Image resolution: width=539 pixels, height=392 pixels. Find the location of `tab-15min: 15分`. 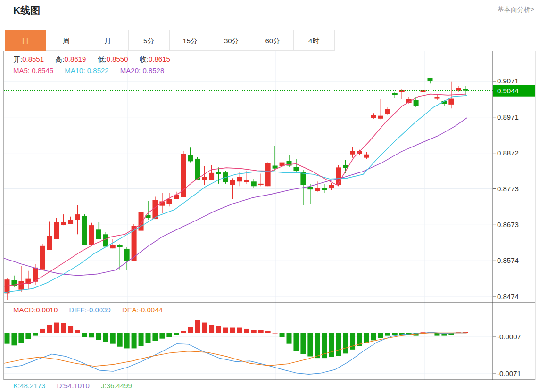

tab-15min: 15分 is located at coordinates (191, 41).